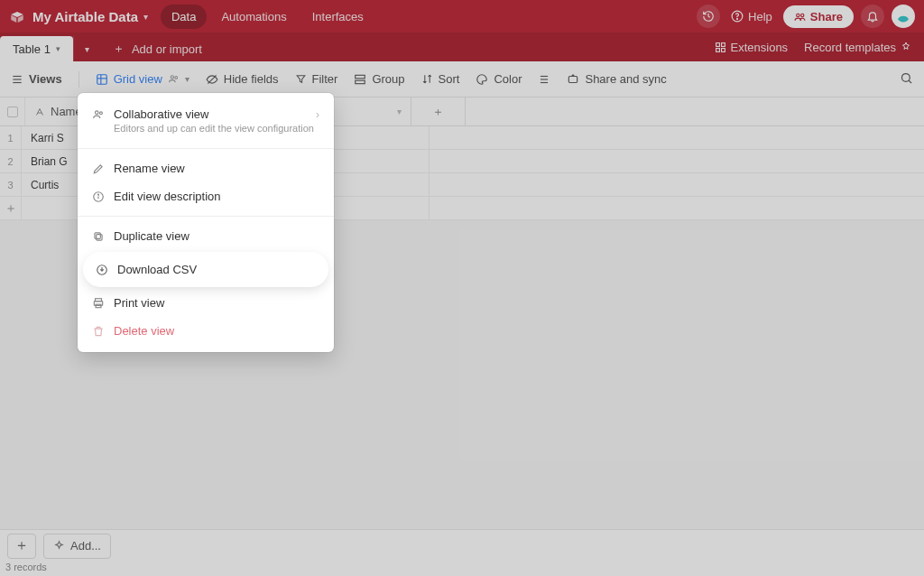 The image size is (924, 576). Describe the element at coordinates (173, 79) in the screenshot. I see `people-icon` at that location.